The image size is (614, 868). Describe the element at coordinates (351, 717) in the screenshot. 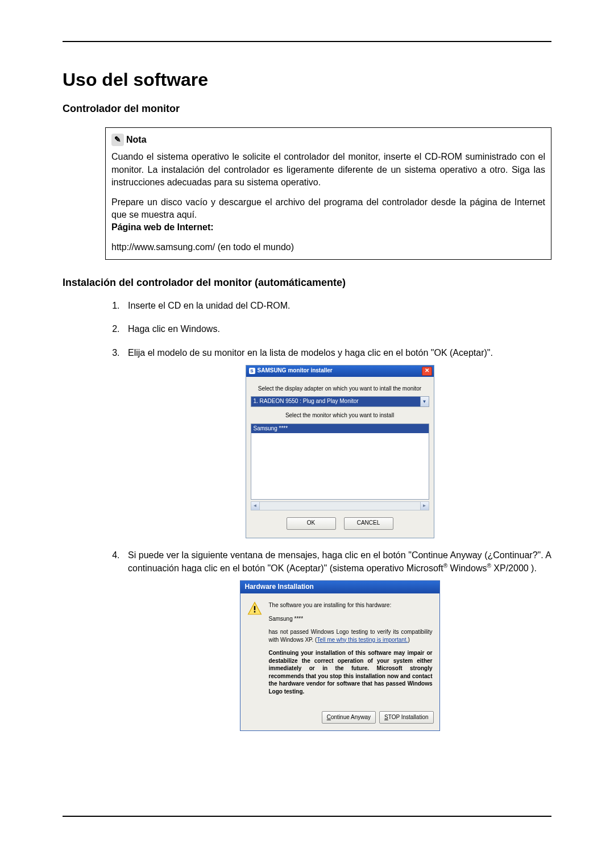

I see `continue-label-rest: ontinue Anyway` at that location.